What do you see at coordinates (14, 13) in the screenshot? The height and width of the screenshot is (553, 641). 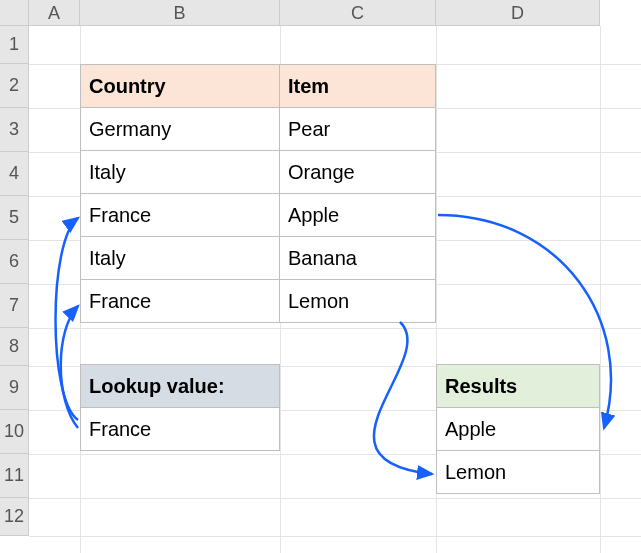 I see `select-all-corner` at bounding box center [14, 13].